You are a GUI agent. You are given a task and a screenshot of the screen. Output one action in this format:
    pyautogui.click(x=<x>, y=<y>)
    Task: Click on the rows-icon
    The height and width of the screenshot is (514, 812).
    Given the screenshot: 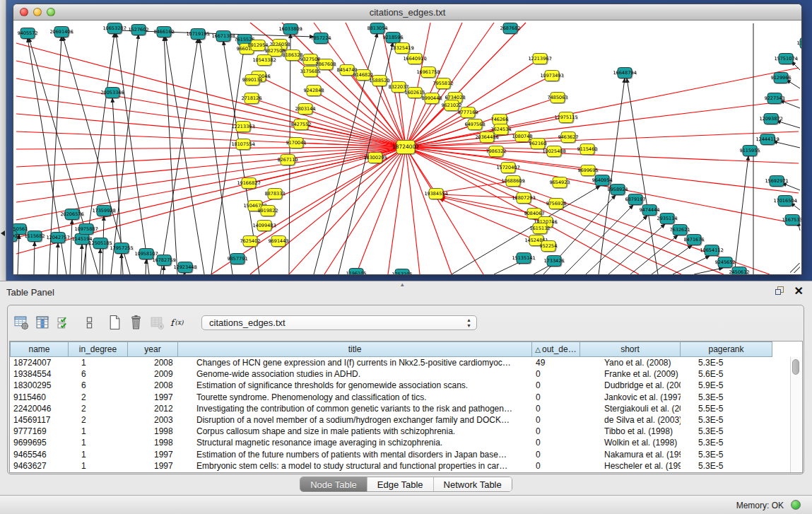 What is the action you would take?
    pyautogui.click(x=89, y=322)
    